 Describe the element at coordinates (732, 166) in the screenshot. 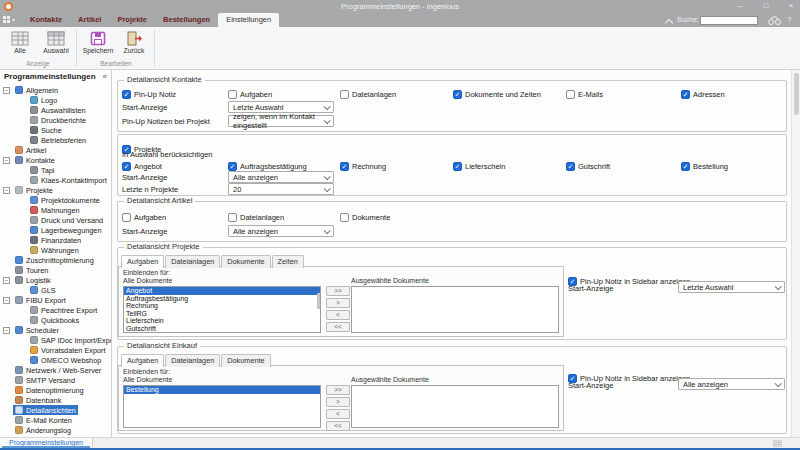

I see `checkbox-bestellung: ✓Bestellung` at that location.